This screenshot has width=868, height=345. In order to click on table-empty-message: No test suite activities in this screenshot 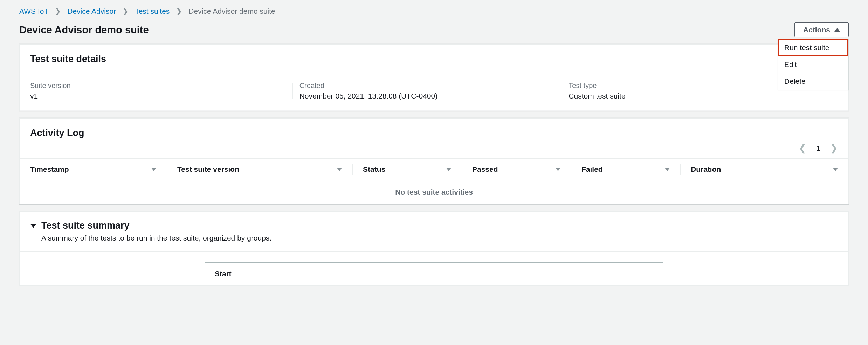, I will do `click(434, 192)`.